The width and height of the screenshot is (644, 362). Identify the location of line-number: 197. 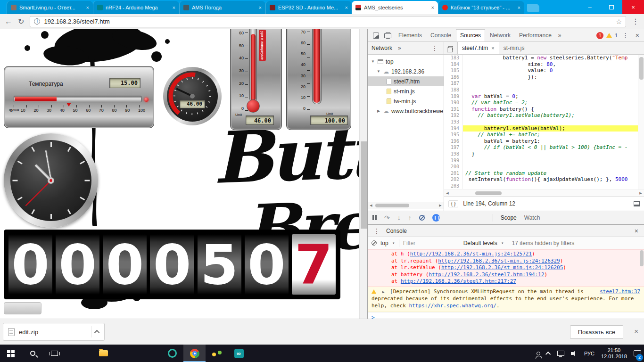
(454, 148).